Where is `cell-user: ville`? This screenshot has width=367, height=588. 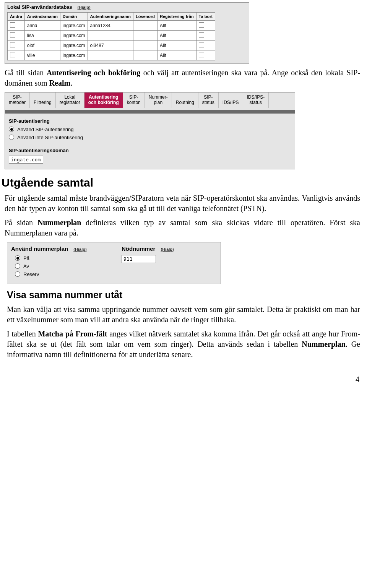
cell-user: ville is located at coordinates (42, 55).